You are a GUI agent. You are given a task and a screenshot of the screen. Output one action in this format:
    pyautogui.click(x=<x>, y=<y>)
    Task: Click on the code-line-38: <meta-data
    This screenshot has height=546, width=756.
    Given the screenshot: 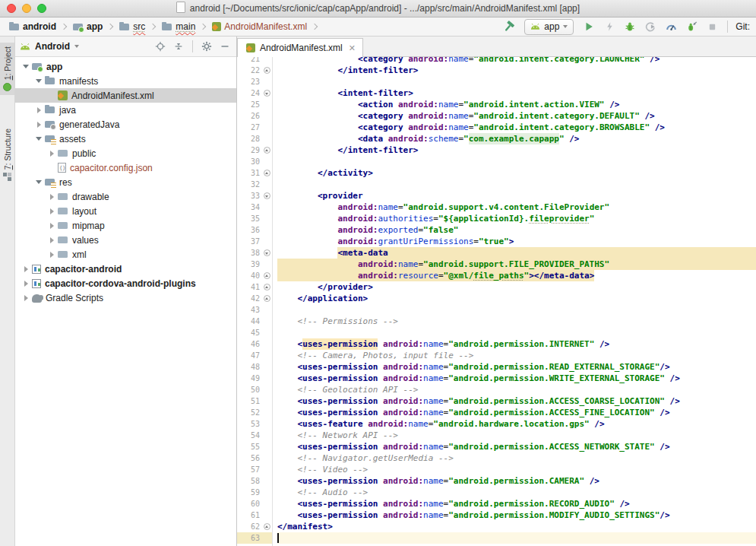 What is the action you would take?
    pyautogui.click(x=517, y=252)
    